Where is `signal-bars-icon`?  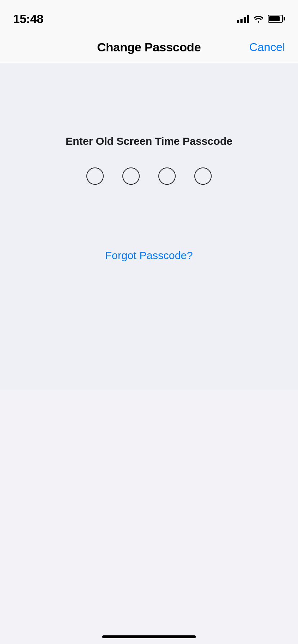
signal-bars-icon is located at coordinates (243, 19).